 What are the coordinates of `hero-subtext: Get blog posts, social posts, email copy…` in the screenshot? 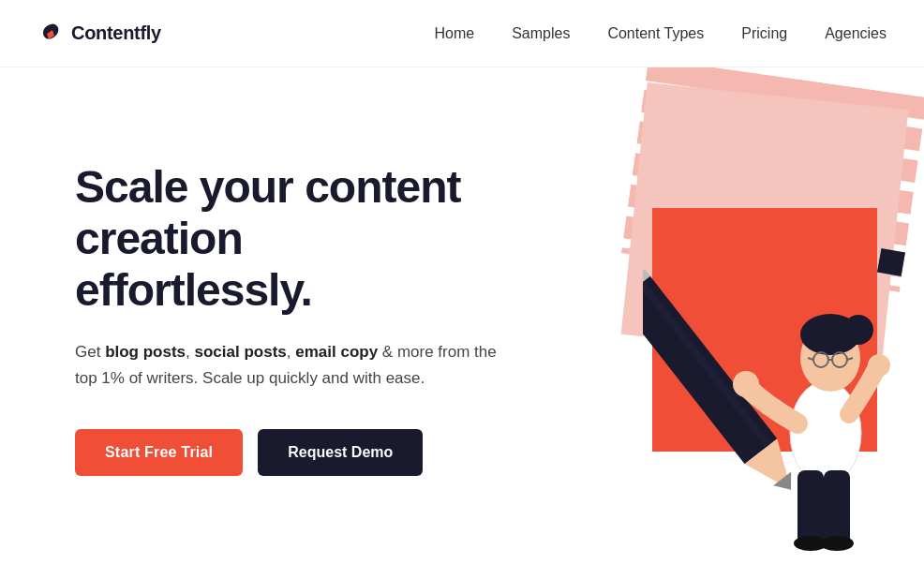 It's located at (298, 365).